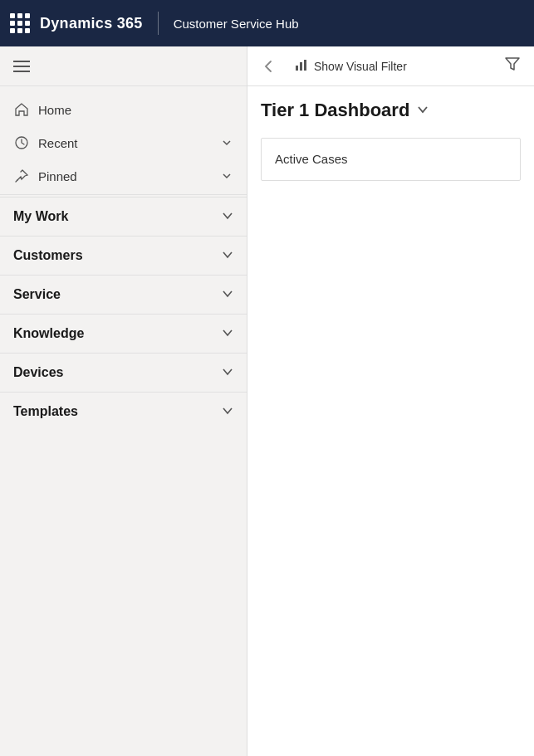 This screenshot has height=756, width=534. Describe the element at coordinates (20, 23) in the screenshot. I see `app-launcher-icon` at that location.